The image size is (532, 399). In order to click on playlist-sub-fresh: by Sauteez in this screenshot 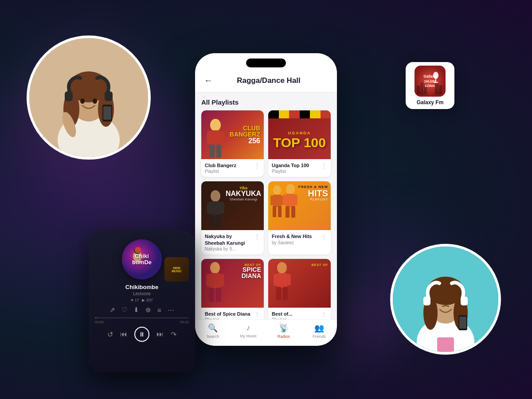, I will do `click(292, 243)`.